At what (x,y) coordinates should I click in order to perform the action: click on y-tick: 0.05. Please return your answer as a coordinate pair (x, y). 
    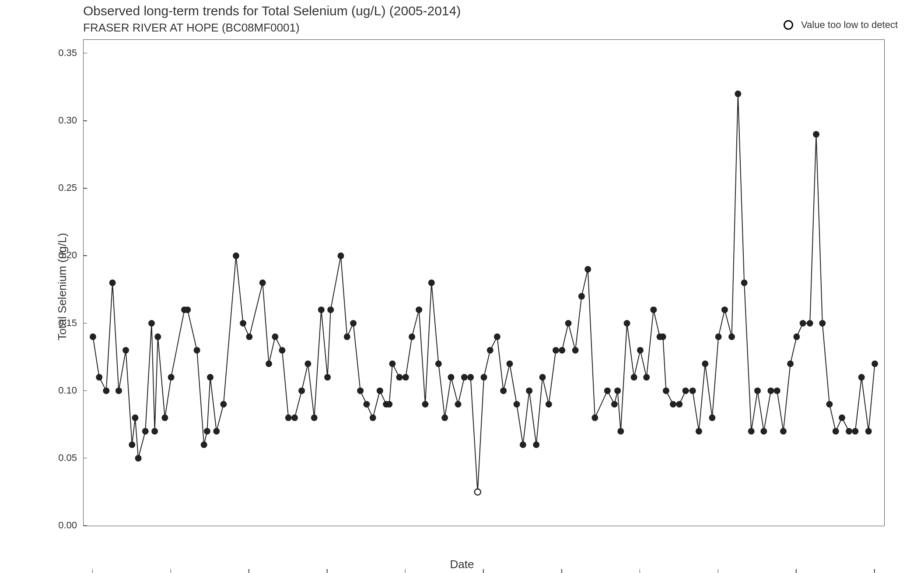
    Looking at the image, I should click on (42, 458).